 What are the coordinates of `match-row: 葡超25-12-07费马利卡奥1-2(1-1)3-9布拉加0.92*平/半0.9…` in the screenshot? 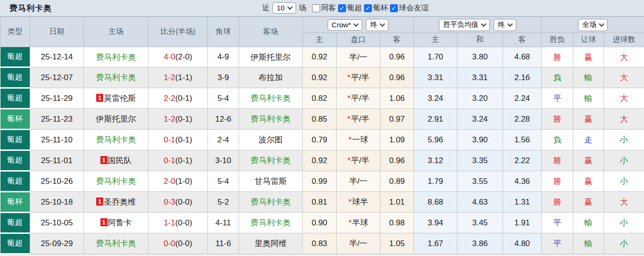 It's located at (322, 78).